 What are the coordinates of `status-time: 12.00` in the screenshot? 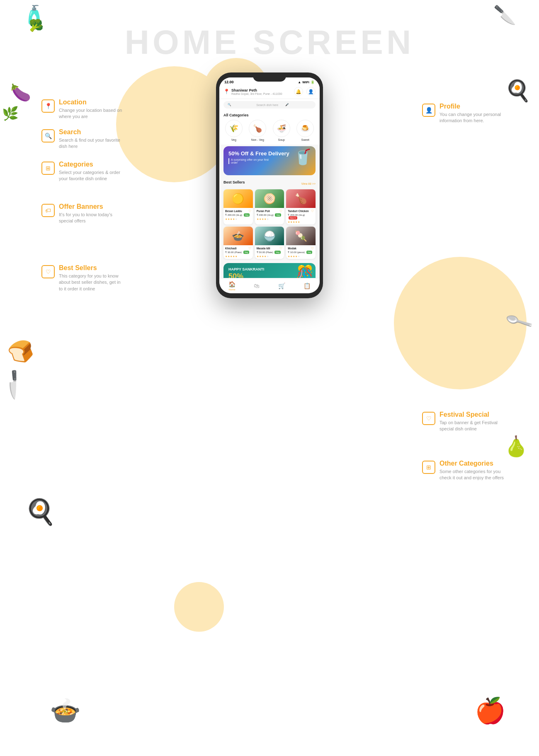 It's located at (229, 82).